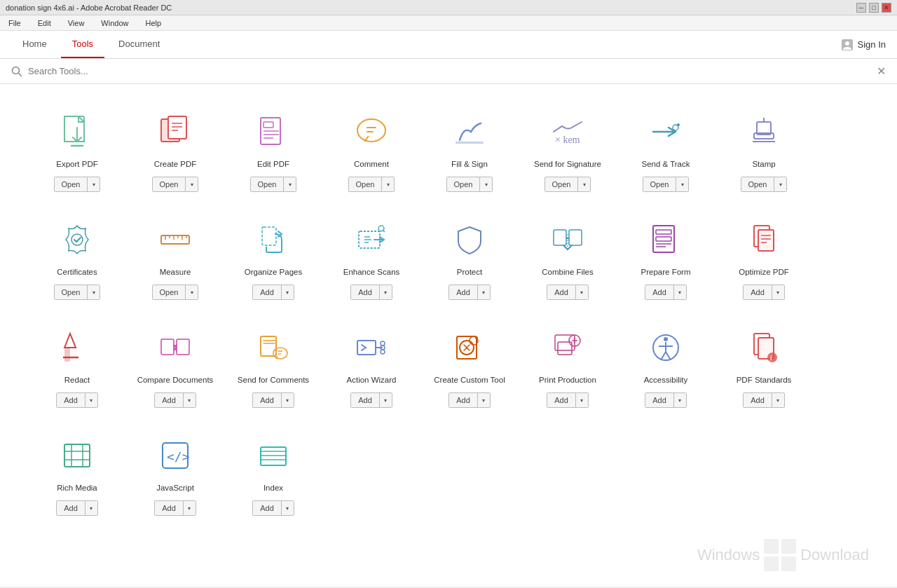  Describe the element at coordinates (169, 508) in the screenshot. I see `javascript-add-btn: Add` at that location.